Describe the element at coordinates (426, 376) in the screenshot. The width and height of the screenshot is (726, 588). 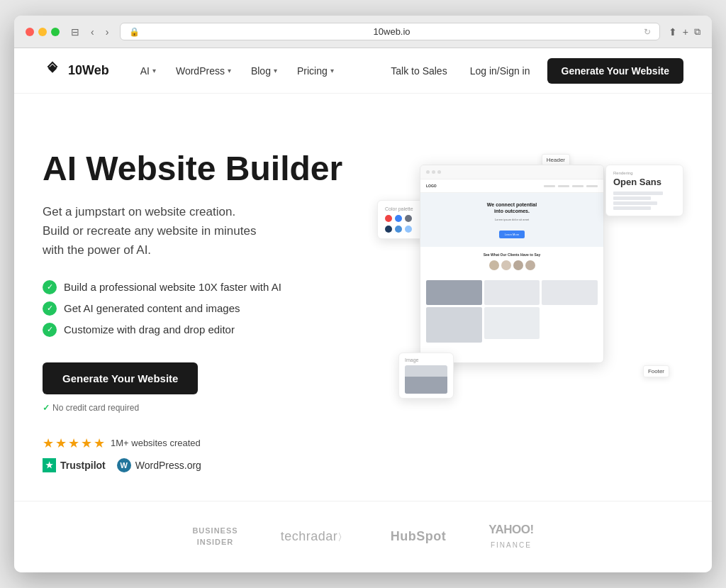
I see `image-panel: Image` at that location.